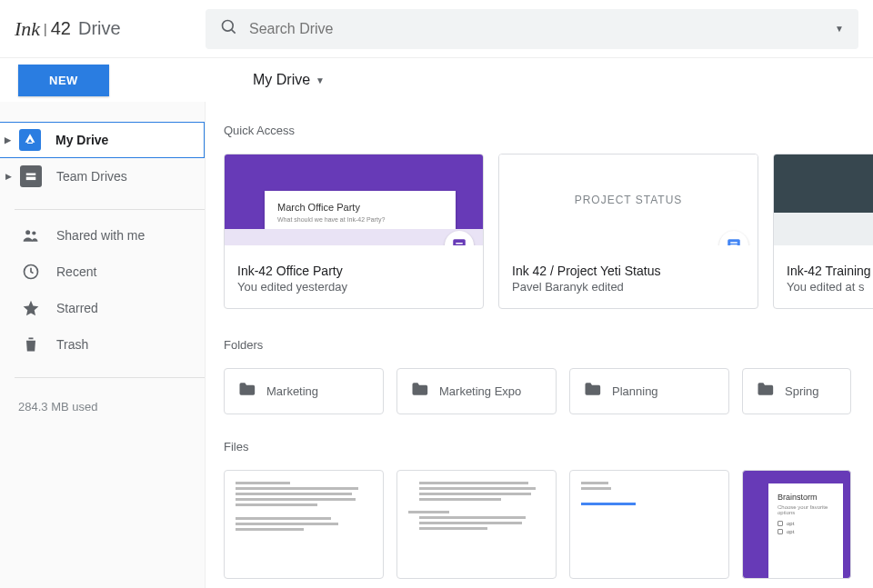  I want to click on files-label: Files, so click(548, 447).